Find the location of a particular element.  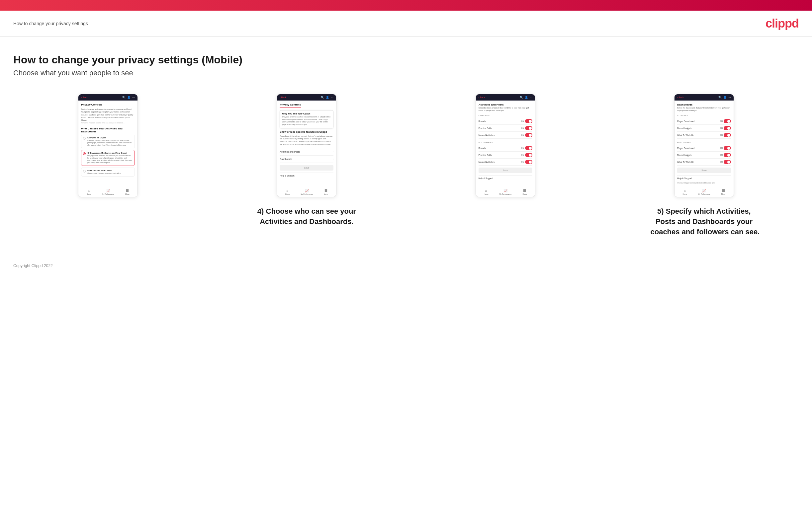

save-button-2: Save is located at coordinates (307, 168).